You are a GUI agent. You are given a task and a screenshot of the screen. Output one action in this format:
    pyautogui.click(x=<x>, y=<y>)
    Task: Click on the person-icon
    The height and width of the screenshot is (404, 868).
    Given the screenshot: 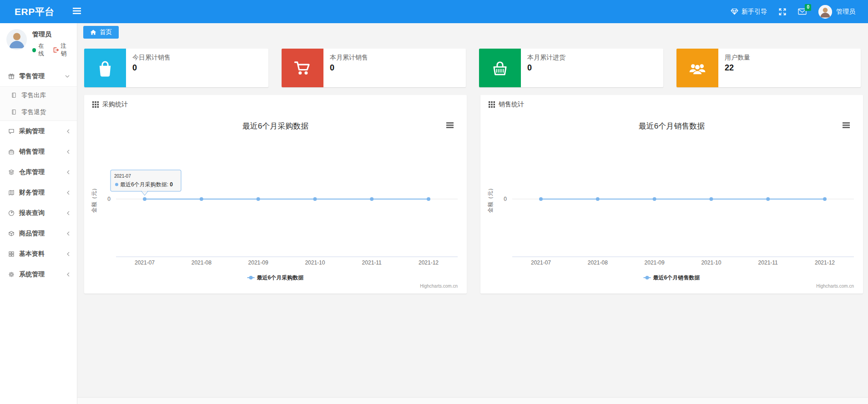 What is the action you would take?
    pyautogui.click(x=16, y=40)
    